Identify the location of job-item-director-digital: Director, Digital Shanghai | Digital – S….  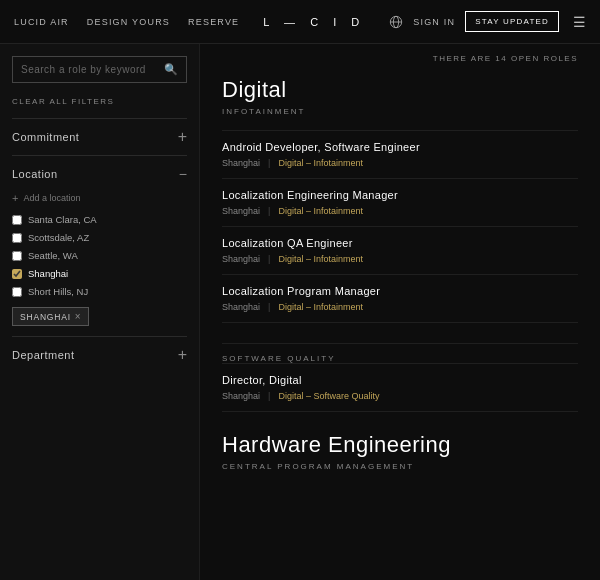
(400, 388).